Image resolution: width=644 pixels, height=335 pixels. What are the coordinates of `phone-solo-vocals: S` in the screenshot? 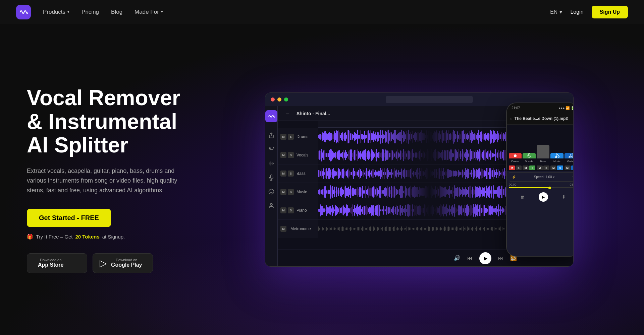 It's located at (532, 168).